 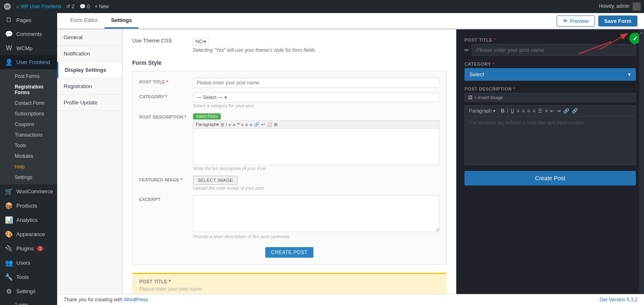 I want to click on sidebar-item-transactions: Transactions, so click(x=29, y=135).